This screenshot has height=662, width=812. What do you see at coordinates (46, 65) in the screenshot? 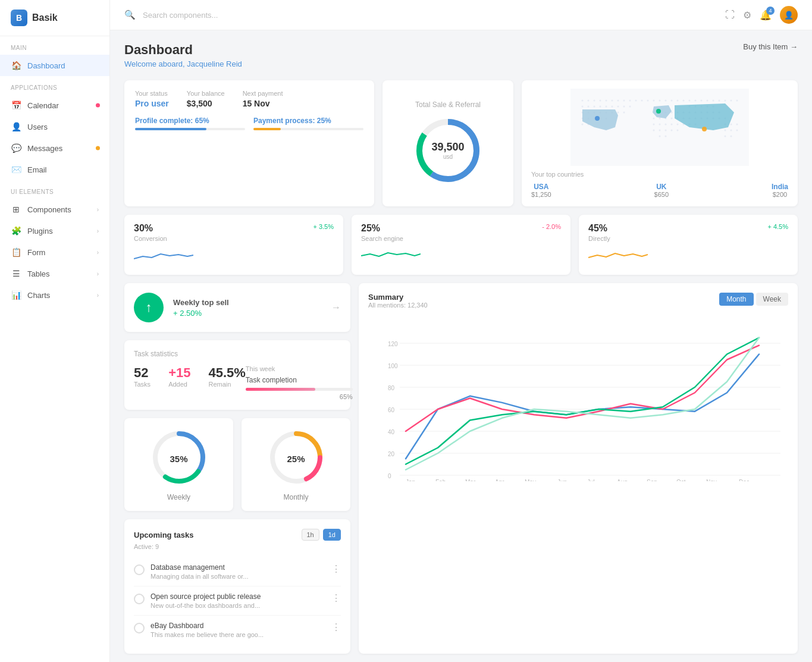
I see `sidebar-label-dashboard: Dashboard` at bounding box center [46, 65].